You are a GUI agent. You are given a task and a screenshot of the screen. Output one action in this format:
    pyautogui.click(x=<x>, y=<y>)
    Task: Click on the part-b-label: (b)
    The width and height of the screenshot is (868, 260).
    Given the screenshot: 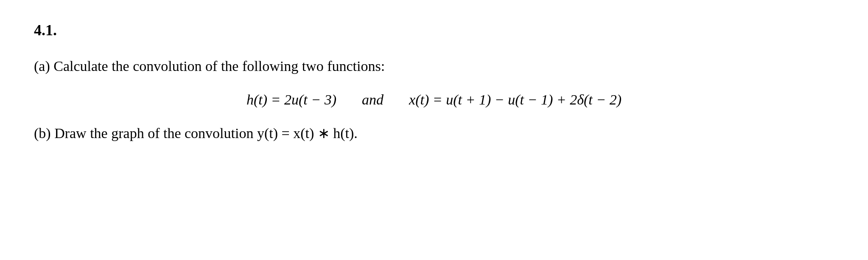 What is the action you would take?
    pyautogui.click(x=42, y=133)
    